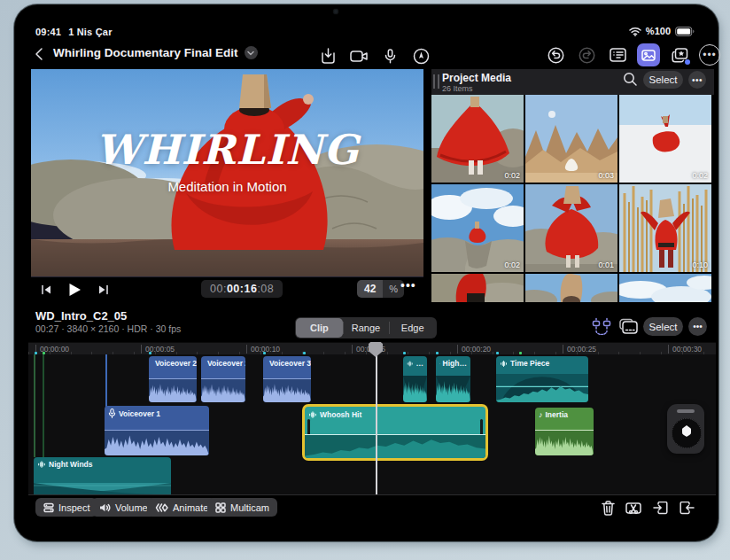 Image resolution: width=730 pixels, height=560 pixels. Describe the element at coordinates (287, 379) in the screenshot. I see `timeline-clip-voiceover3: Voiceover 3` at that location.